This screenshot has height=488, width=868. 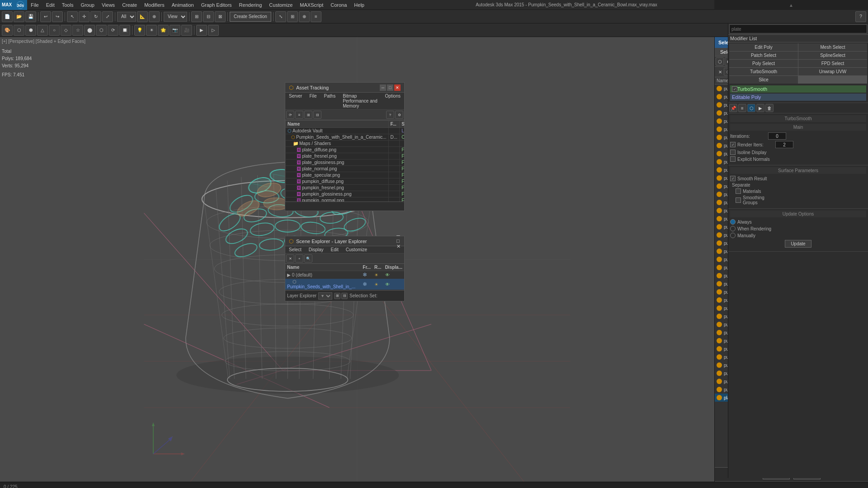 What do you see at coordinates (290, 115) in the screenshot?
I see `at-tb-btn1: ⟳` at bounding box center [290, 115].